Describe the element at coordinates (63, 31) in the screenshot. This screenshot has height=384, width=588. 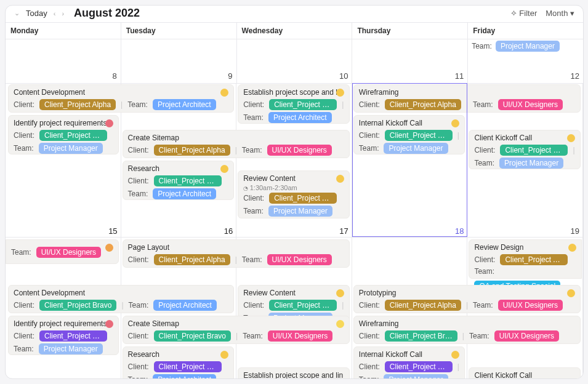
I see `day-header: Monday` at that location.